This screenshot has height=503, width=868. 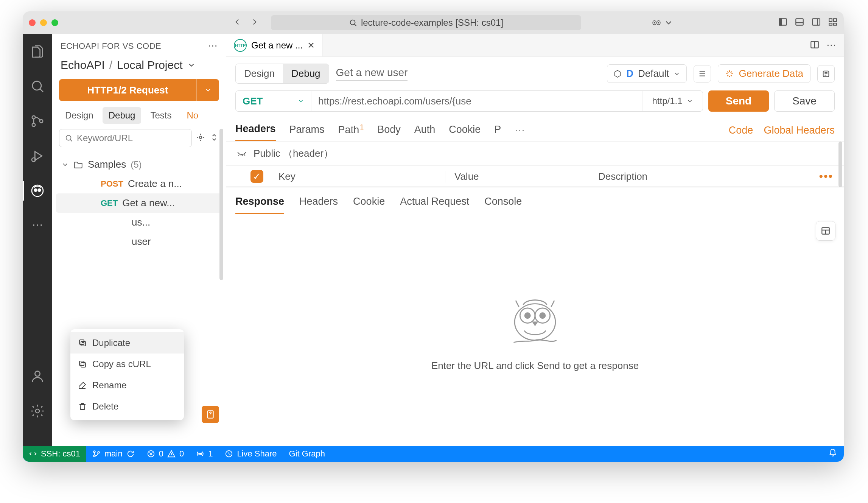 I want to click on tabs-overflow-icon: ⋯, so click(x=520, y=130).